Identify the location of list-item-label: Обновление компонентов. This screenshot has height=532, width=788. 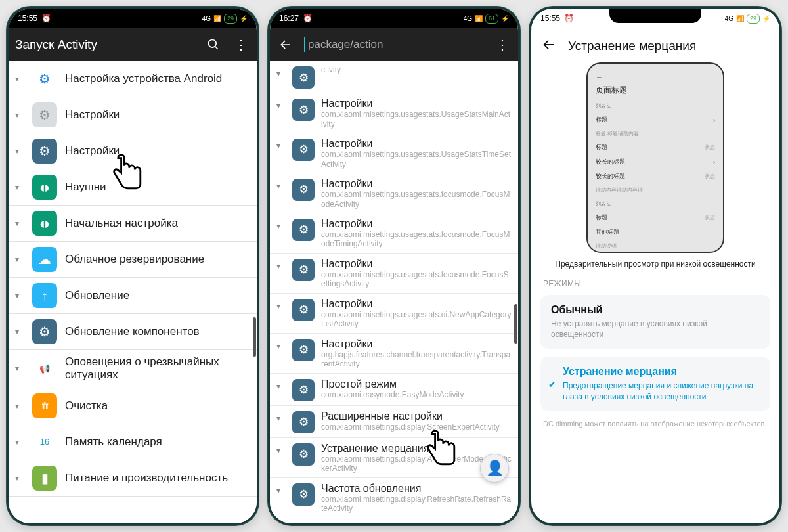
(158, 332).